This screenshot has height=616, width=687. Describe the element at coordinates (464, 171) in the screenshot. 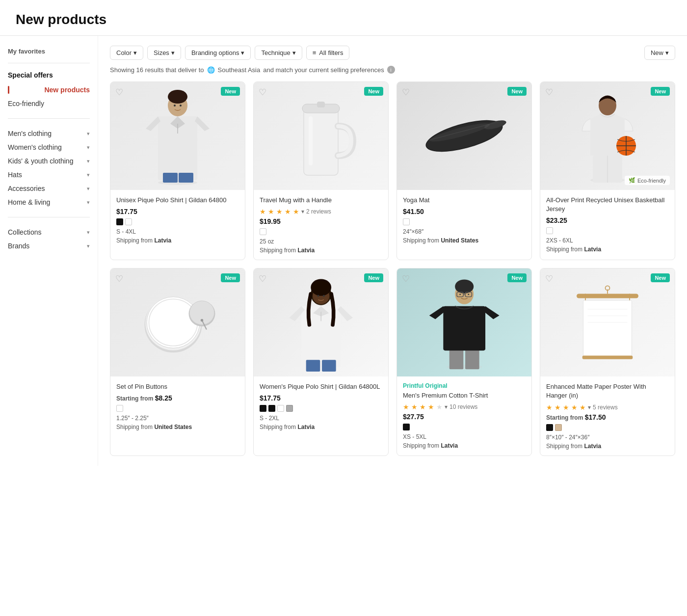

I see `product-card-yoga-mat: ♡ New Yoga` at that location.